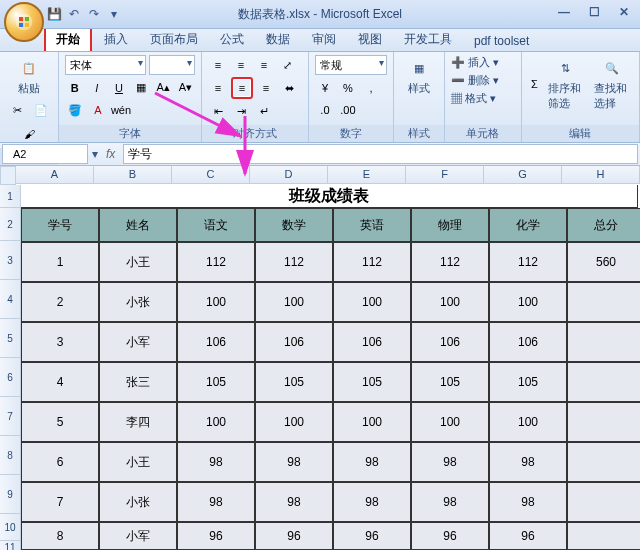 The image size is (640, 550). What do you see at coordinates (241, 65) in the screenshot?
I see `align-middle-icon: ≡` at bounding box center [241, 65].